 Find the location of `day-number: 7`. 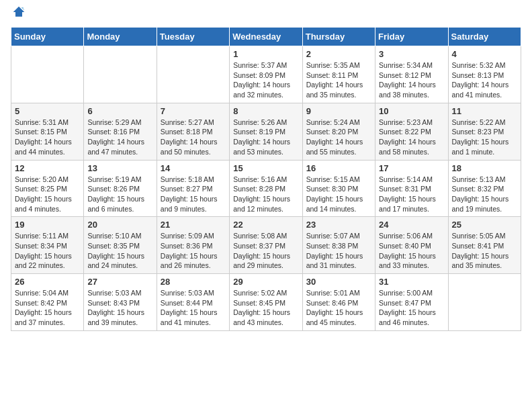

day-number: 7 is located at coordinates (193, 111).